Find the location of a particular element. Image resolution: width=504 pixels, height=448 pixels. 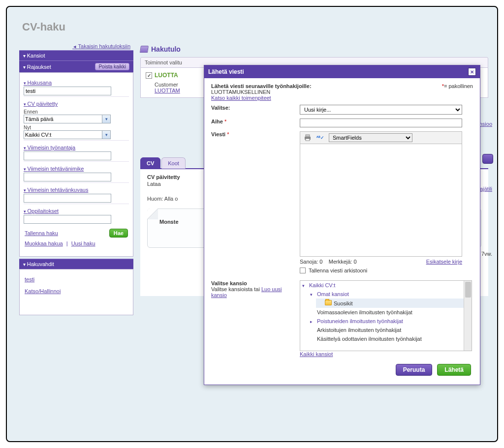

cut-link-ajatili: ajätili is located at coordinates (486, 189).